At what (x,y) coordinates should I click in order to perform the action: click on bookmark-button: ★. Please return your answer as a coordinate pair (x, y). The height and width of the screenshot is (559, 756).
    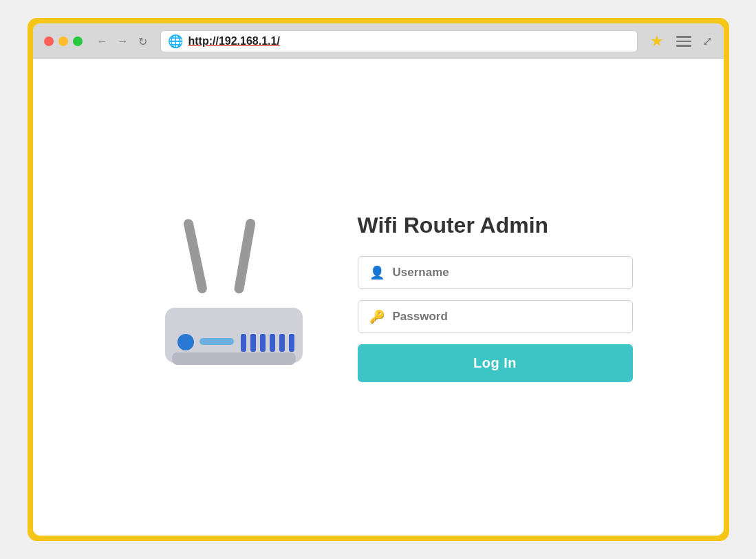
    Looking at the image, I should click on (657, 41).